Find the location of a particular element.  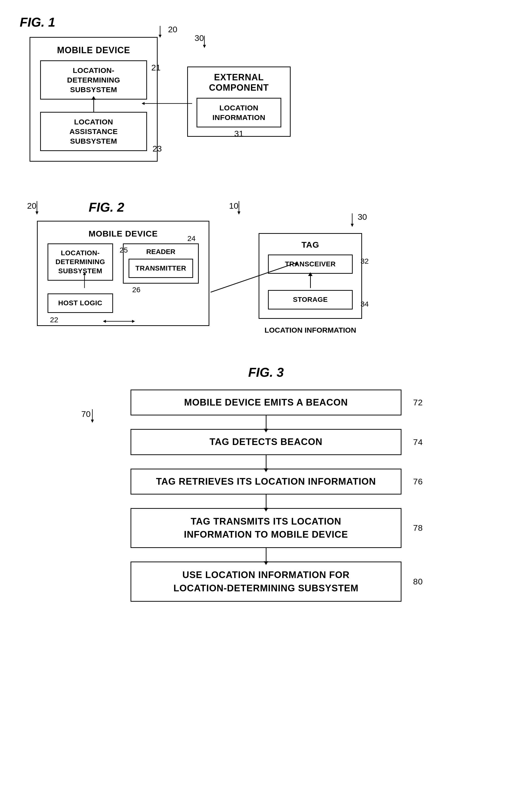

ref-22: 22 is located at coordinates (54, 320).